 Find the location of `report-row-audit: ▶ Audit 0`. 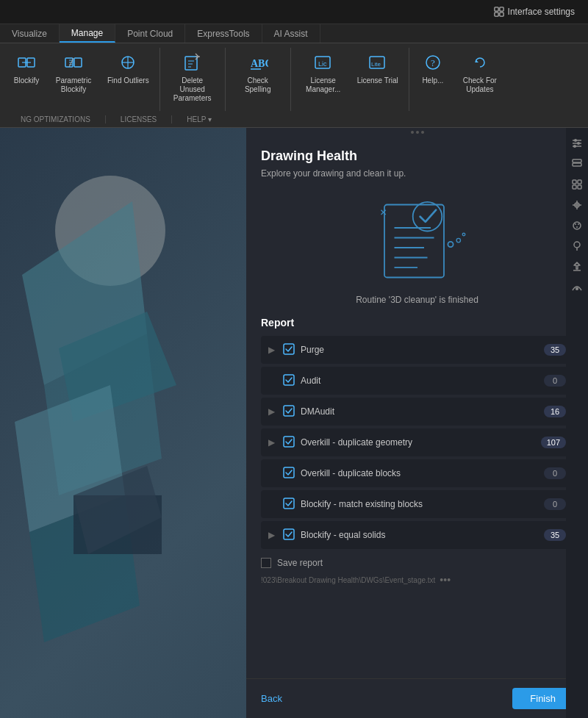

report-row-audit: ▶ Audit 0 is located at coordinates (417, 381).